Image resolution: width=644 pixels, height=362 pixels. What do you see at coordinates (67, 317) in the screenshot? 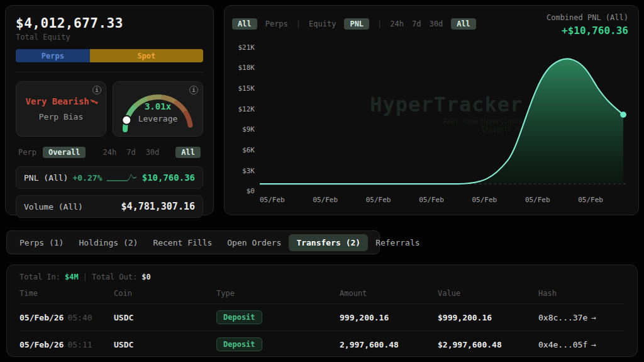
I see `time-cell: 05/Feb/2605:40` at bounding box center [67, 317].